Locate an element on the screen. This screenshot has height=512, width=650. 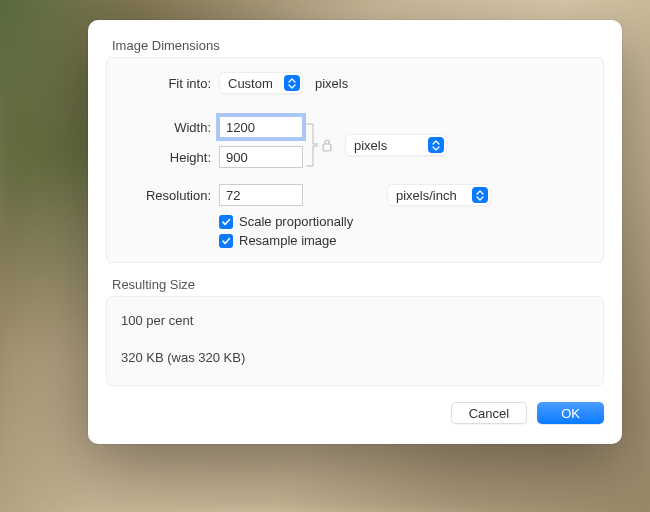
resample-image-checkbox is located at coordinates (226, 241).